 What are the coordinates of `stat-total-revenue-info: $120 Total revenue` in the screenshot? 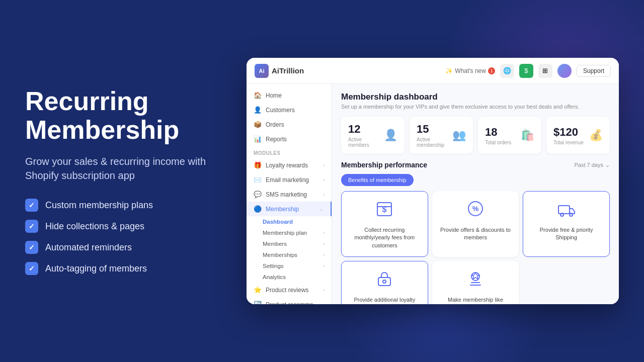 It's located at (569, 136).